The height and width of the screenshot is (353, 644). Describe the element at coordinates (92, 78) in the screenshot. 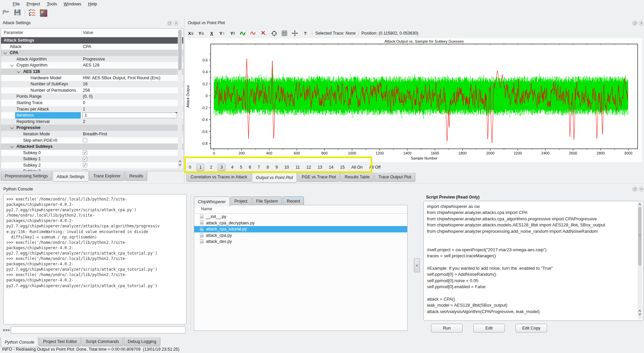

I see `param-row-hardware-model: Hardware ModelHW: AES SBox Output, First…` at that location.